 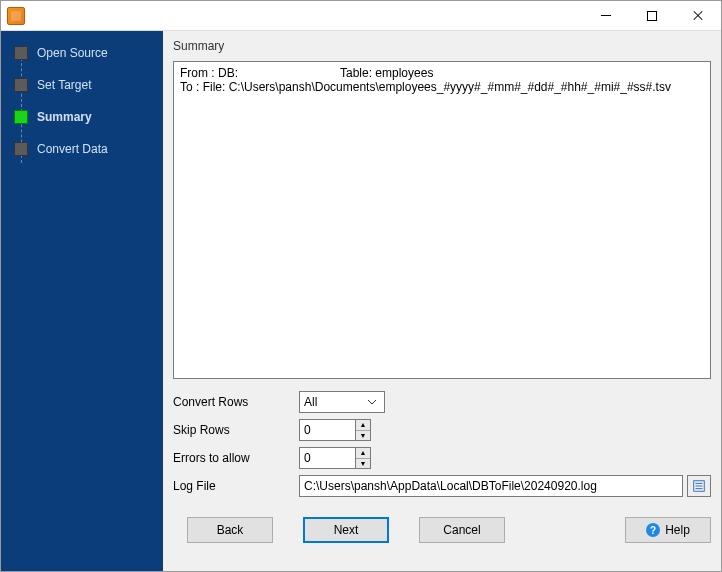 I want to click on maximize-button, so click(x=652, y=16).